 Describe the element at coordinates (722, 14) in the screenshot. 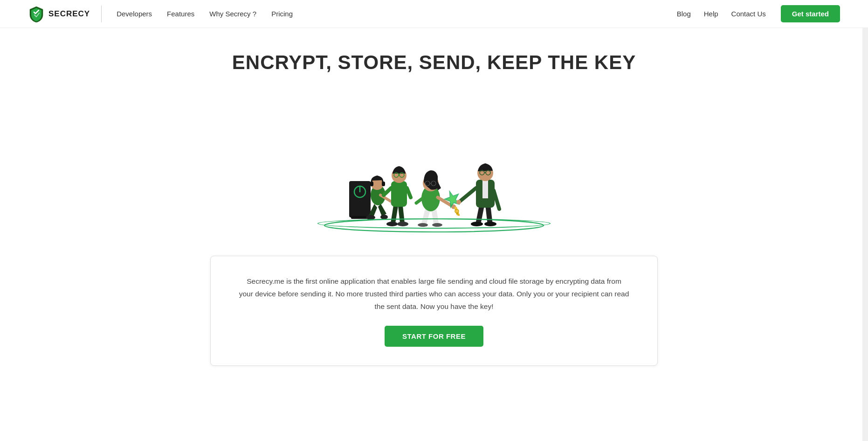

I see `nav-right-links: Blog Help Contact Us` at that location.